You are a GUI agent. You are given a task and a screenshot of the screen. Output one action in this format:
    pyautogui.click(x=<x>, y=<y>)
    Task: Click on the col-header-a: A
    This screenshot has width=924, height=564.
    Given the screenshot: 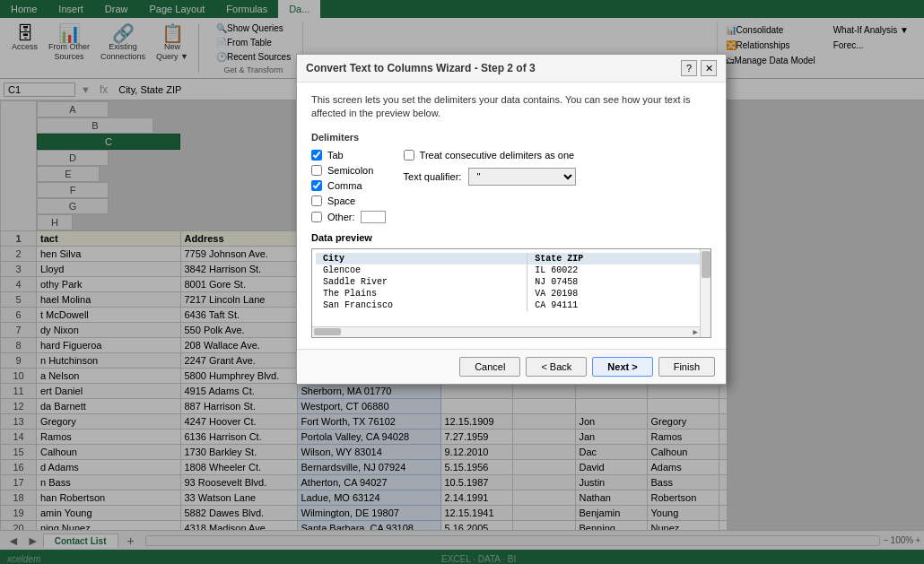 What is the action you would take?
    pyautogui.click(x=73, y=109)
    